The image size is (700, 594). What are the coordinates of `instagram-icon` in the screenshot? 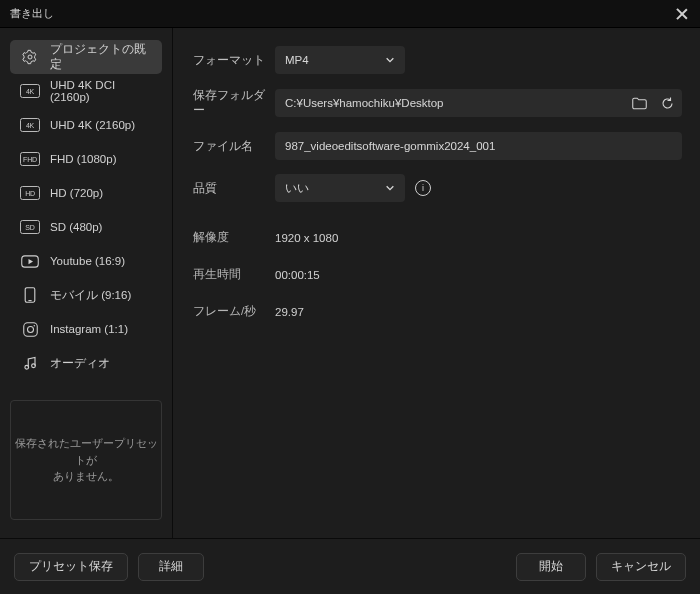 It's located at (30, 329).